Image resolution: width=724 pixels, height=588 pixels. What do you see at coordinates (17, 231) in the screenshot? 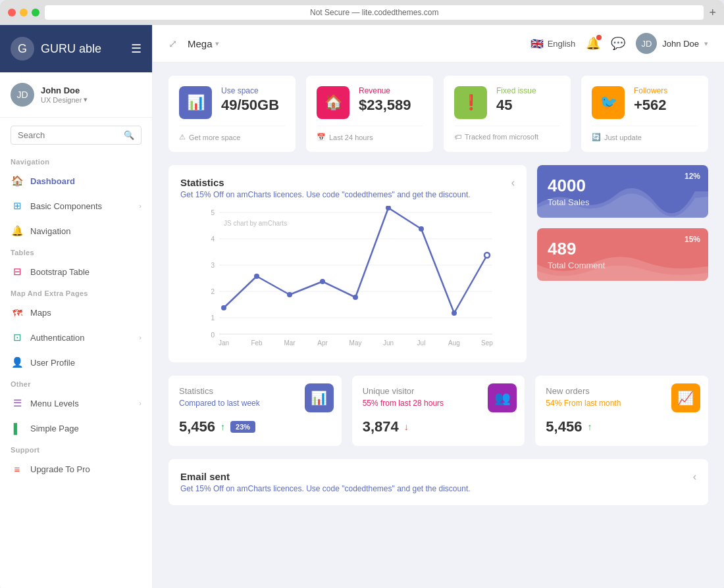
I see `notifications-icon: 🔔` at bounding box center [17, 231].